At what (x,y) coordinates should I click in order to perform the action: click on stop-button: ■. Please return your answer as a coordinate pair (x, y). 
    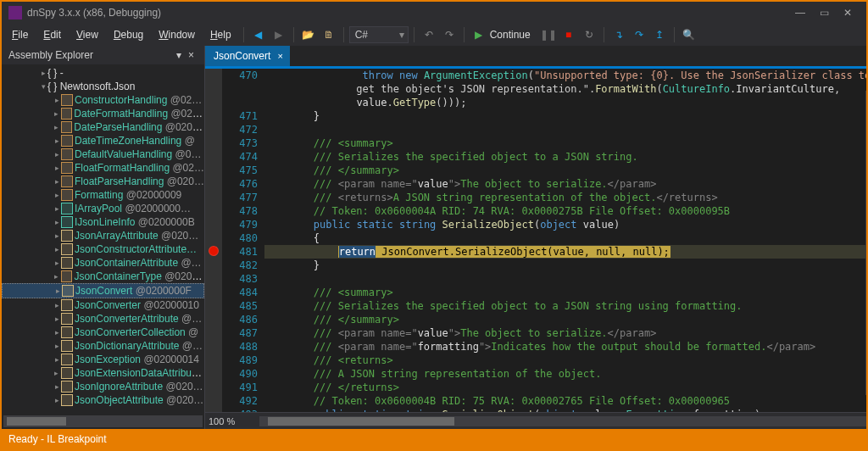
    Looking at the image, I should click on (569, 35).